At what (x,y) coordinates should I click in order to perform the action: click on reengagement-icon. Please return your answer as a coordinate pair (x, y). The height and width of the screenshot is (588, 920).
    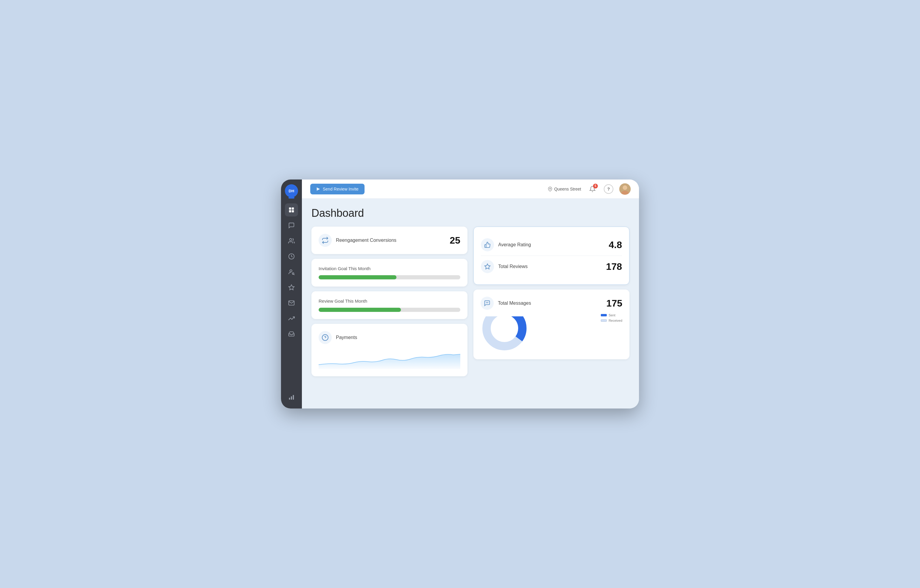
    Looking at the image, I should click on (325, 241).